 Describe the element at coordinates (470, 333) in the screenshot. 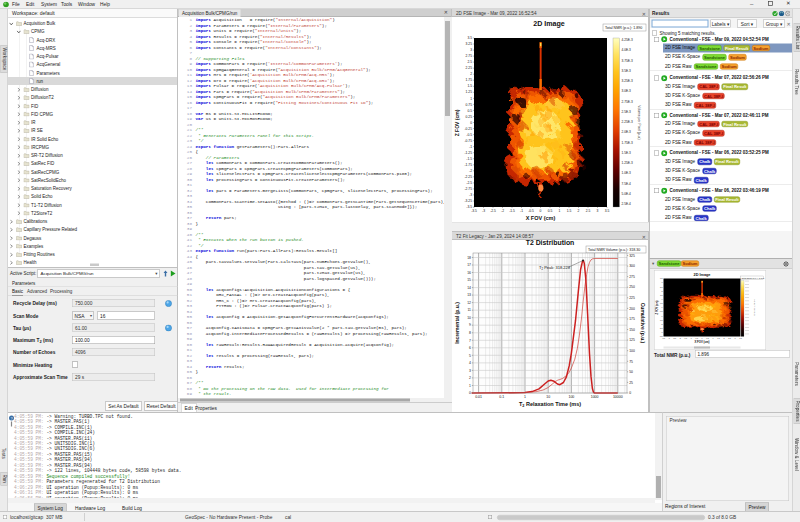

I see `svg-text: 8` at that location.